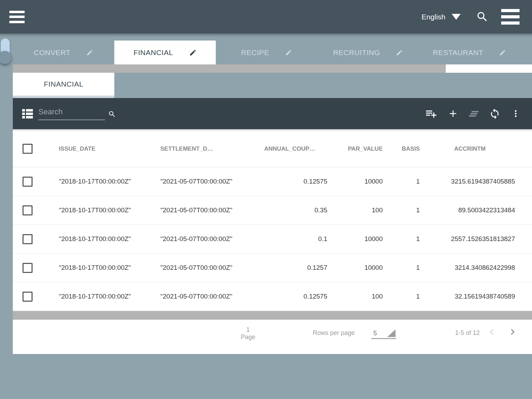 The height and width of the screenshot is (399, 532). Describe the element at coordinates (165, 53) in the screenshot. I see `tab-financial: FINANCIAL` at that location.